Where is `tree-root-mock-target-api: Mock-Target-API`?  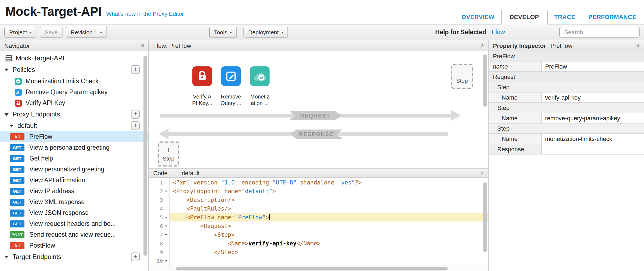
tree-root-mock-target-api: Mock-Target-API is located at coordinates (74, 58).